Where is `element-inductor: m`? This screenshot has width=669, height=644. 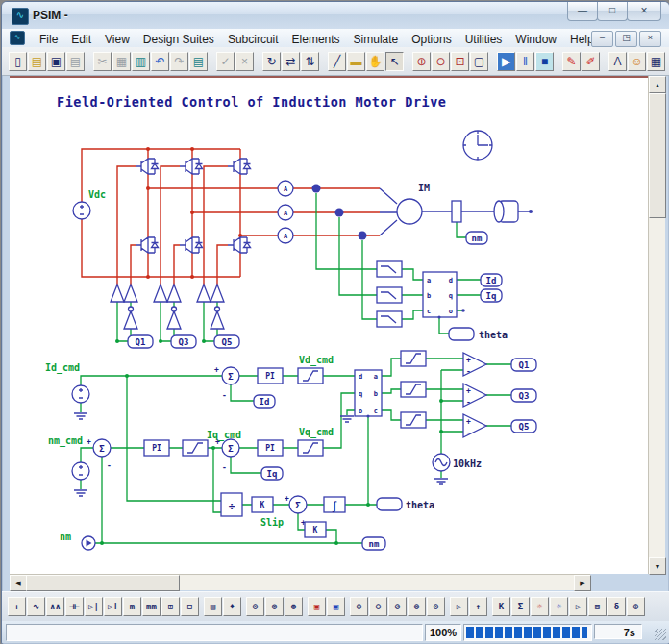
element-inductor: m is located at coordinates (133, 607).